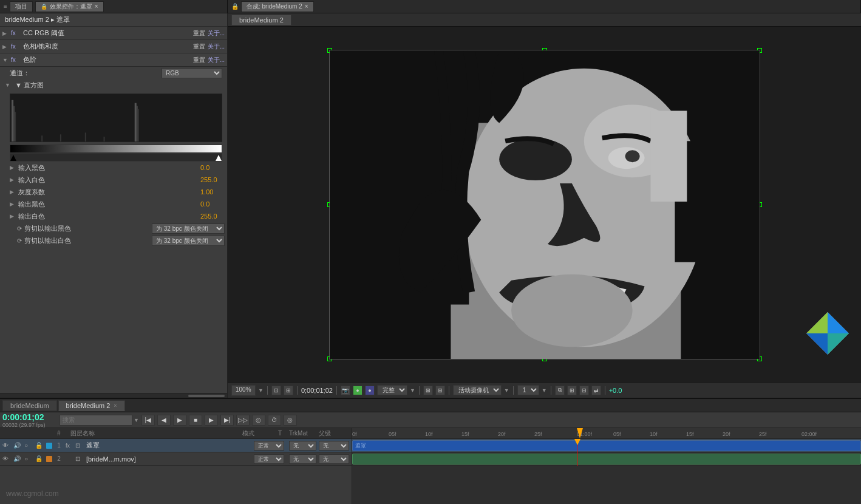  Describe the element at coordinates (213, 204) in the screenshot. I see `output-black-value: 0.0` at that location.